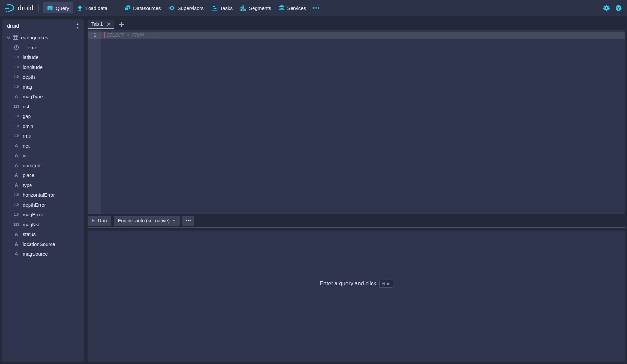 The width and height of the screenshot is (627, 364). What do you see at coordinates (43, 244) in the screenshot?
I see `column-row: A locationSource` at bounding box center [43, 244].